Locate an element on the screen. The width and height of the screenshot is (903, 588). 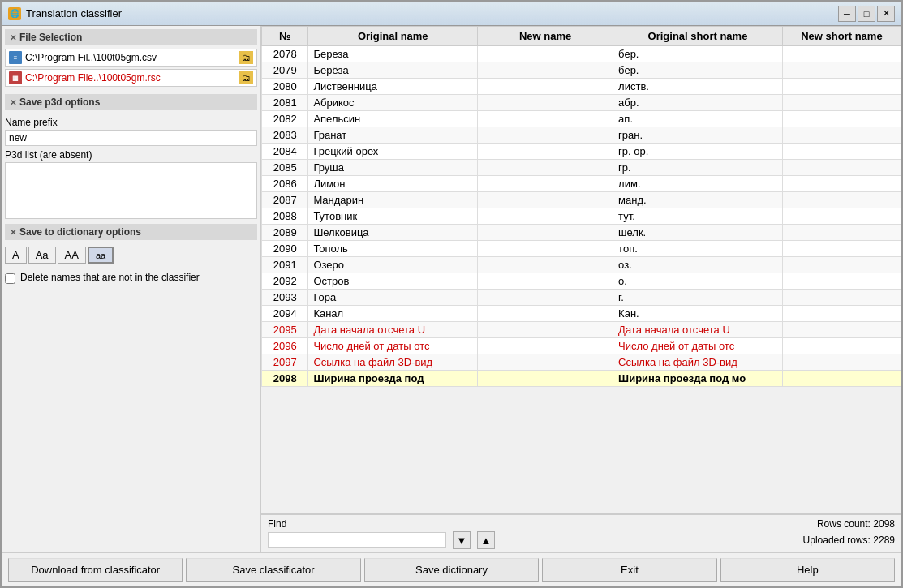
font-btn-A: A is located at coordinates (16, 255).